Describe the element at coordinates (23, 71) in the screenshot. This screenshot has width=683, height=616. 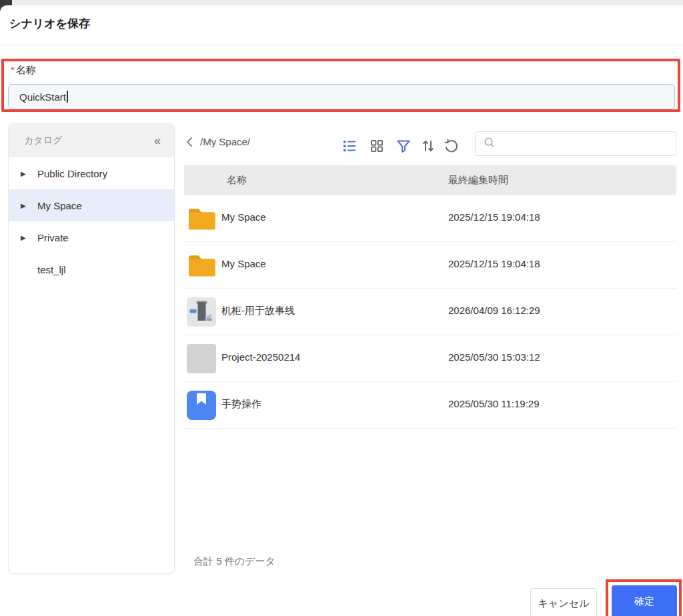
I see `name-field-label-row: *名称` at that location.